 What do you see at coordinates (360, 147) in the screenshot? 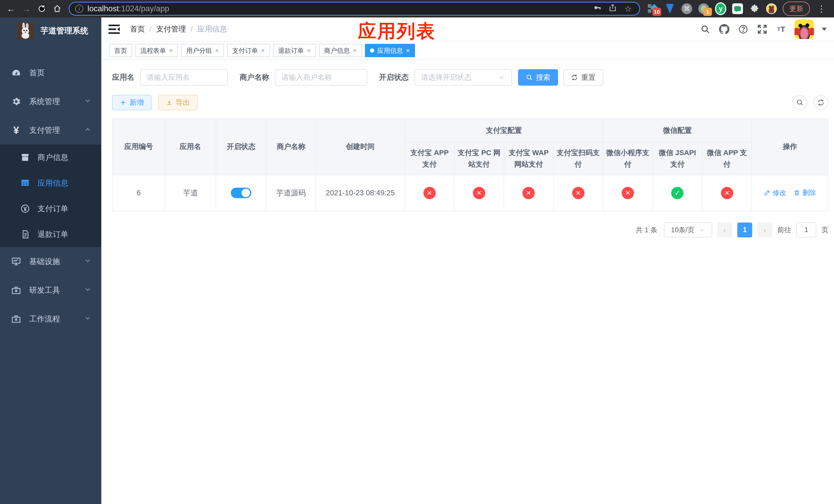
I see `col-created: 创建时间` at bounding box center [360, 147].